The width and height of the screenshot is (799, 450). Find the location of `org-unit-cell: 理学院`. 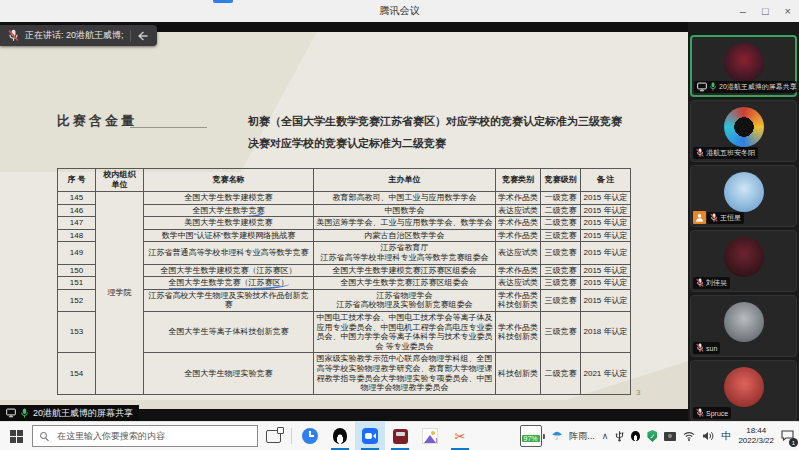

org-unit-cell: 理学院 is located at coordinates (120, 294).